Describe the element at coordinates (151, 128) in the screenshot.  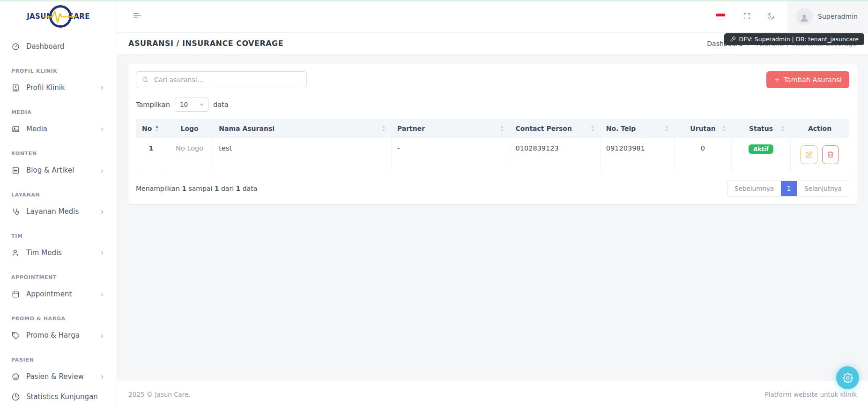
I see `column-header-no: No` at that location.